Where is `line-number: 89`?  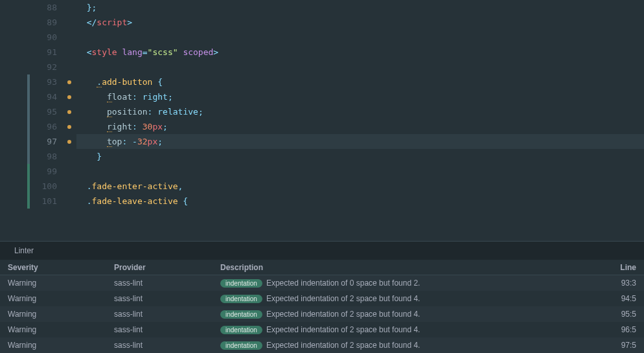 line-number: 89 is located at coordinates (45, 22).